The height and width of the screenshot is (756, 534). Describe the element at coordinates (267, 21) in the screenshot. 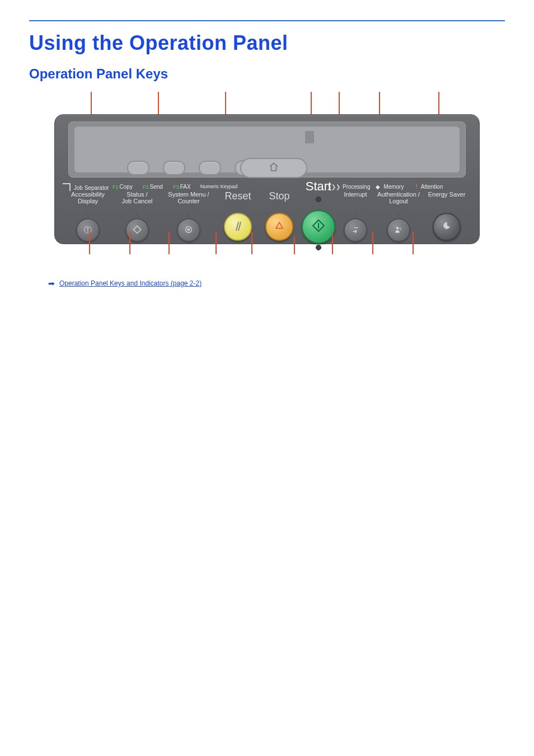

I see `top-rule` at that location.